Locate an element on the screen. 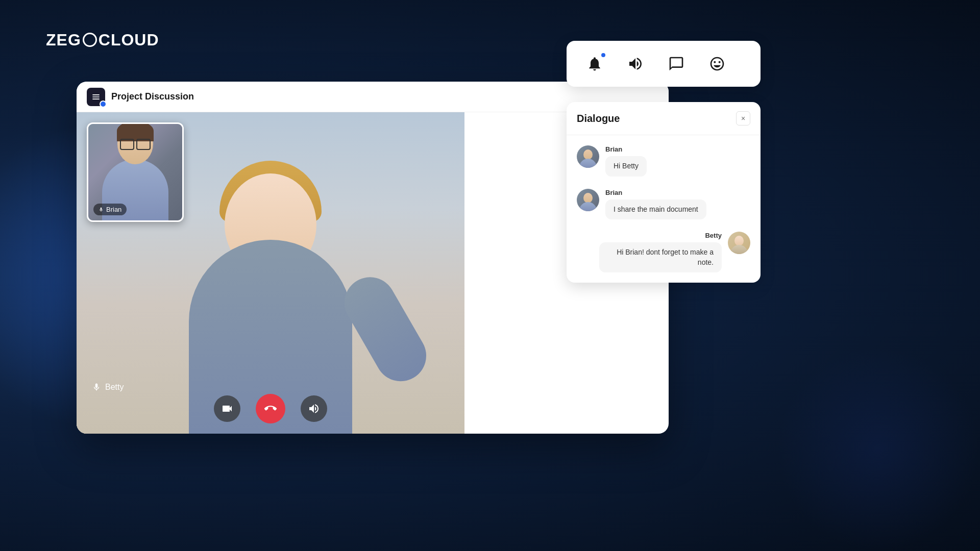 The height and width of the screenshot is (551, 980). page-title: Project Discussion is located at coordinates (153, 97).